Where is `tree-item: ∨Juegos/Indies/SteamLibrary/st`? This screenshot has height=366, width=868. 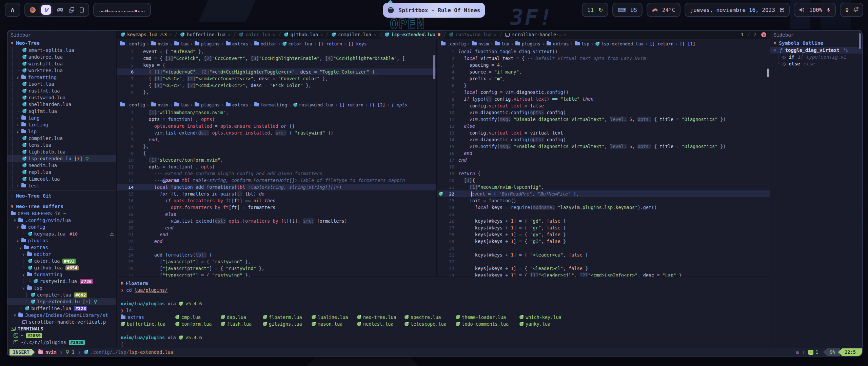 tree-item: ∨Juegos/Indies/SteamLibrary/st is located at coordinates (62, 315).